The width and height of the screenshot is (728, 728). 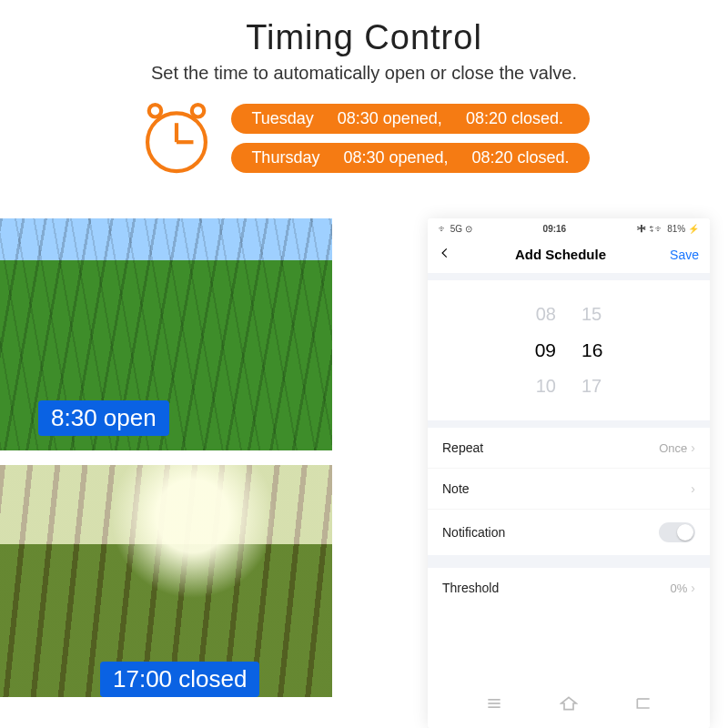 I want to click on page-title: Timing Control, so click(x=364, y=38).